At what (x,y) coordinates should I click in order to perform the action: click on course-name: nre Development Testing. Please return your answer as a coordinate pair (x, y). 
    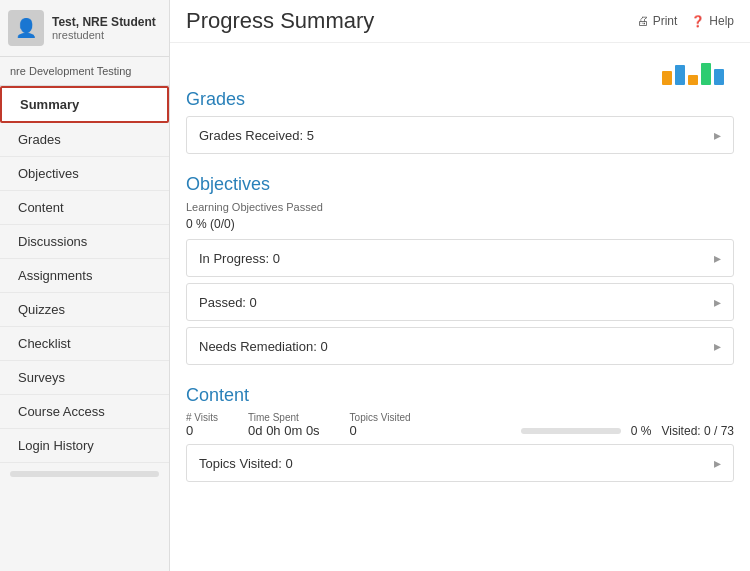
    Looking at the image, I should click on (84, 72).